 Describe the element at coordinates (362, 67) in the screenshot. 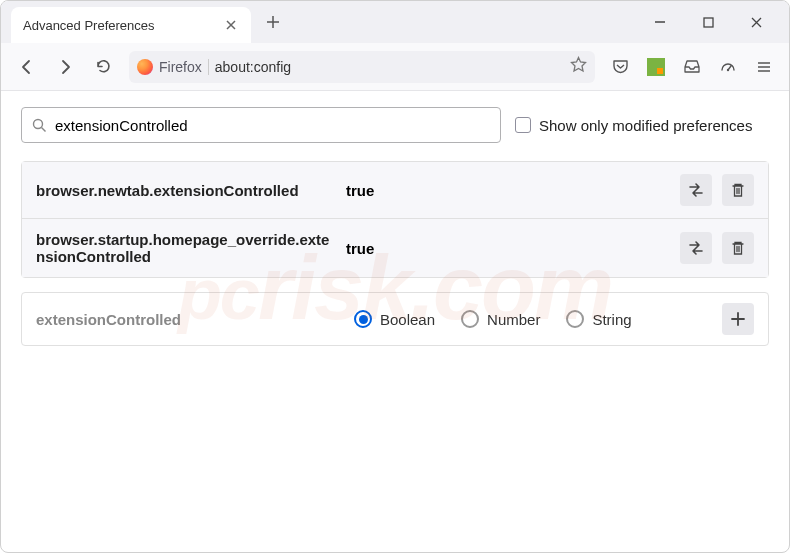

I see `url-bar: Firefox about:config` at that location.